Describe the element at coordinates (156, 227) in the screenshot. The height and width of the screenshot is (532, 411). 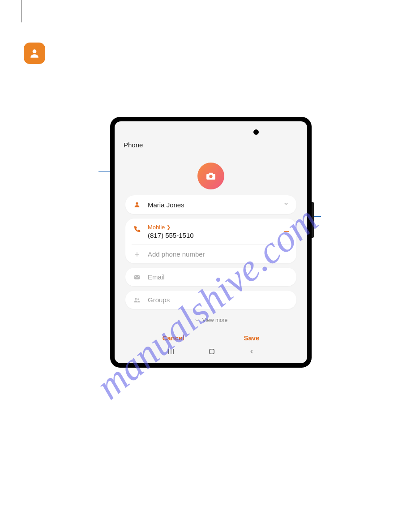
I see `phone-type-label: Mobile` at that location.